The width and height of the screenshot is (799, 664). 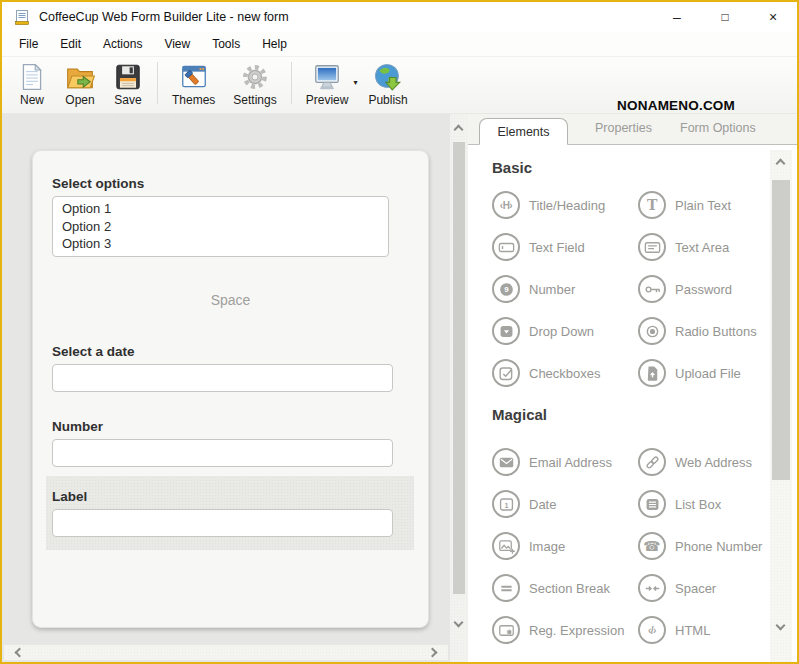 I want to click on settings-gear-icon, so click(x=255, y=77).